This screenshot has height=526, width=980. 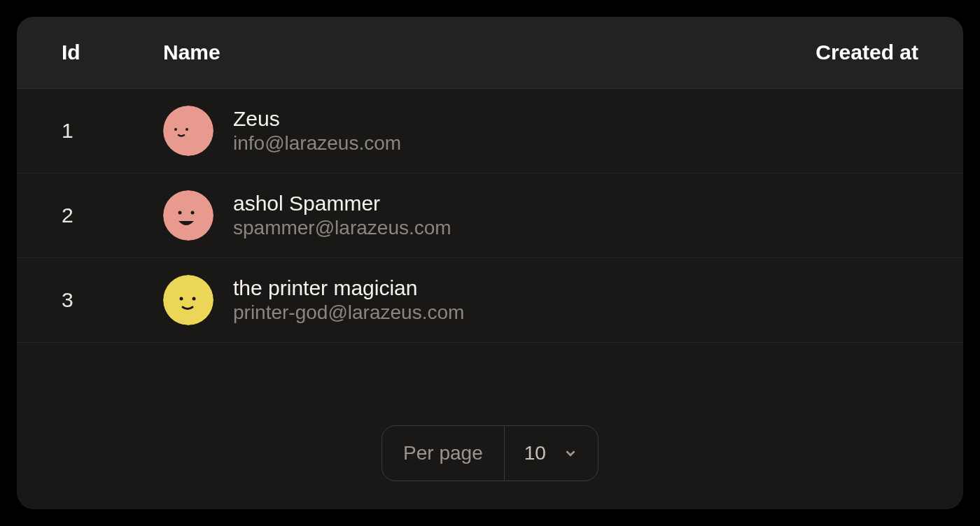 I want to click on user-name: Zeus, so click(x=317, y=119).